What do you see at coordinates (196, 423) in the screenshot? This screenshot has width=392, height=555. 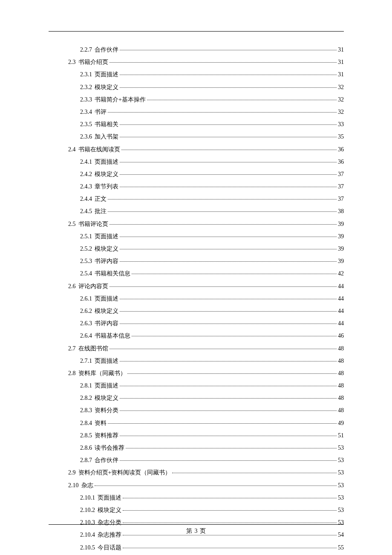 I see `toc-entry: 2.8.4资料49` at bounding box center [196, 423].